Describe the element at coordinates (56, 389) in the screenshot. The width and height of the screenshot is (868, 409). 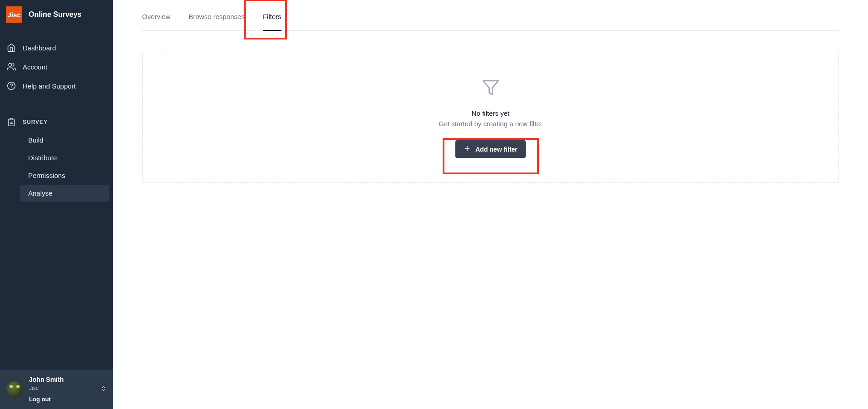
I see `sidebar-footer: John Smith Jisc Log out` at that location.